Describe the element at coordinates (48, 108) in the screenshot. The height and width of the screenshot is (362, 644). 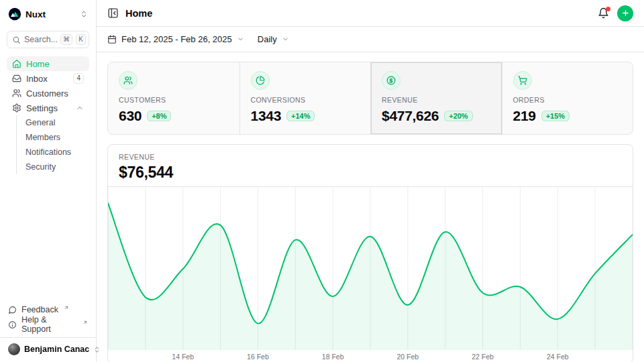
I see `sidebar-item-settings: Settings` at that location.